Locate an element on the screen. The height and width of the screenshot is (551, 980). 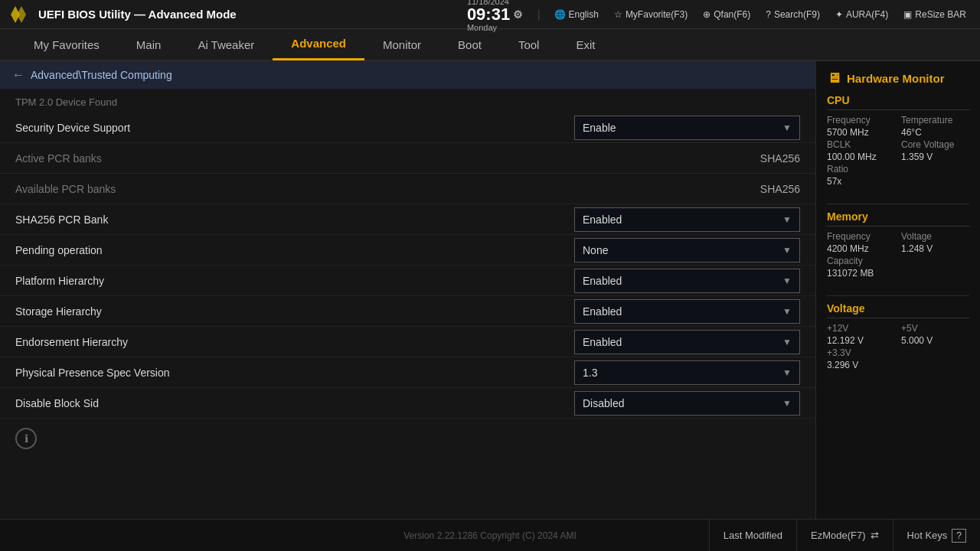
label-disable-block-sid: Disable Block Sid is located at coordinates (295, 403).